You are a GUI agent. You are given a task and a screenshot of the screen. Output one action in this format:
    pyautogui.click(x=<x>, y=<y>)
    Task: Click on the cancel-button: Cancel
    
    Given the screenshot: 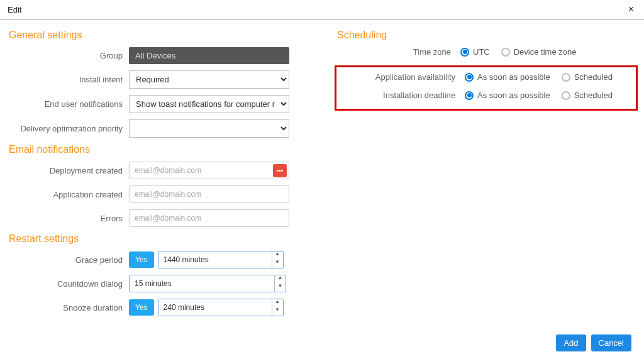 What is the action you would take?
    pyautogui.click(x=611, y=343)
    